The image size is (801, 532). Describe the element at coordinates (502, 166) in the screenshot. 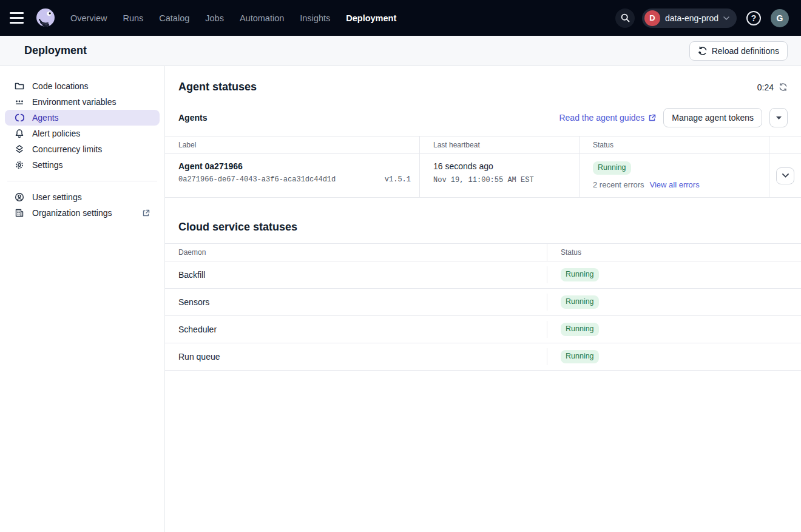

I see `heartbeat-relative: 16 seconds ago` at that location.